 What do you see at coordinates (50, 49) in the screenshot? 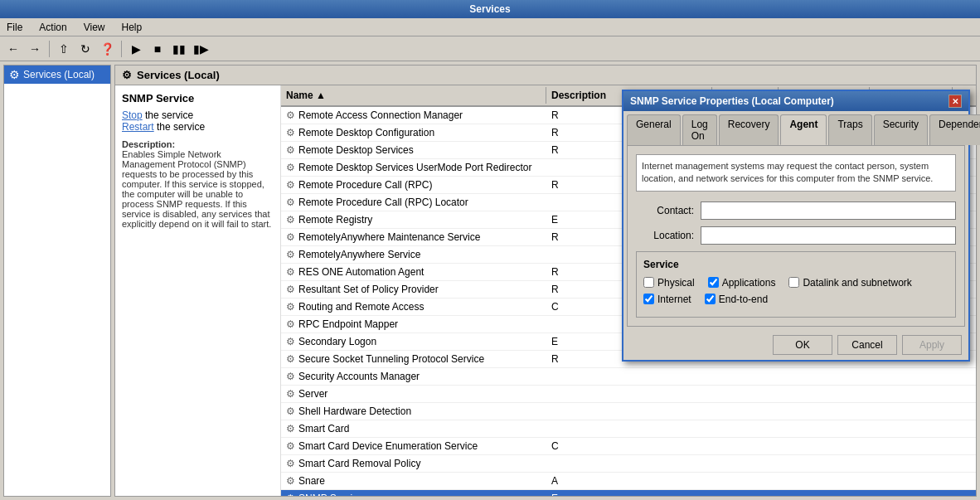
I see `toolbar-sep1` at bounding box center [50, 49].